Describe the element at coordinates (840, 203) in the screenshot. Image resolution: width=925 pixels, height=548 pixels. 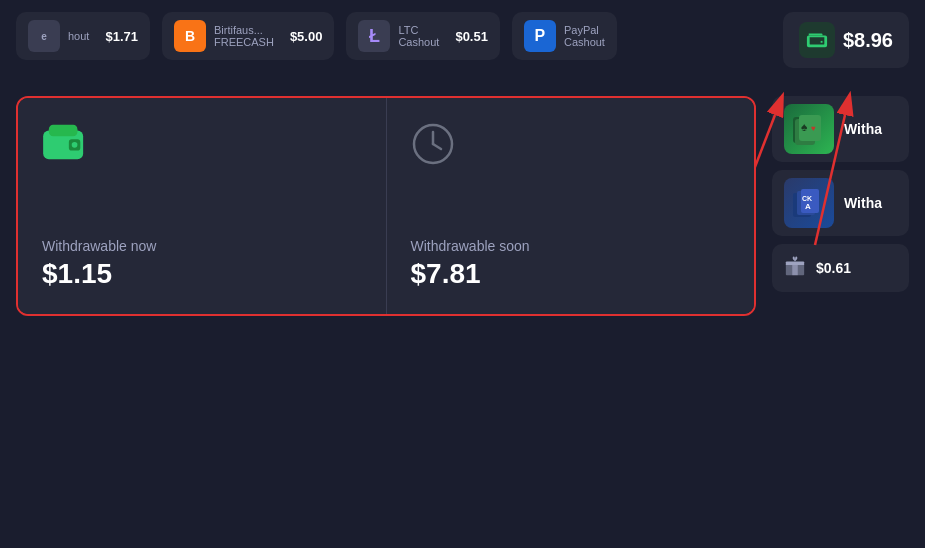
I see `game-item-1: CK A Witha` at that location.